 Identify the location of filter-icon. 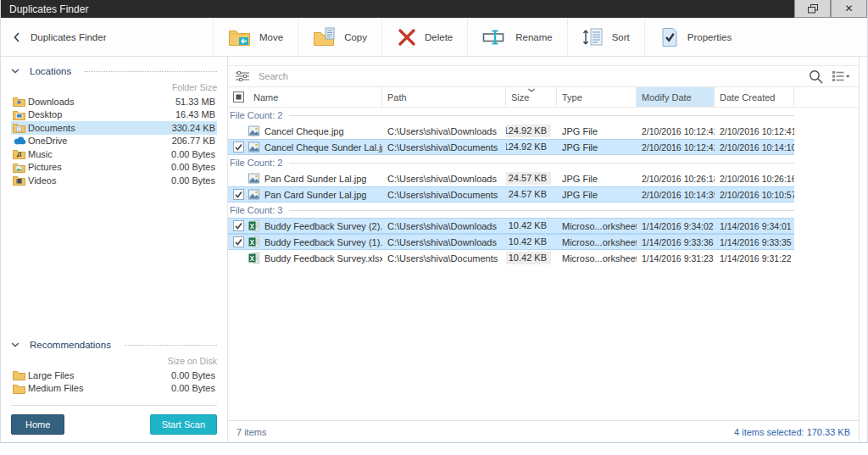
(242, 76).